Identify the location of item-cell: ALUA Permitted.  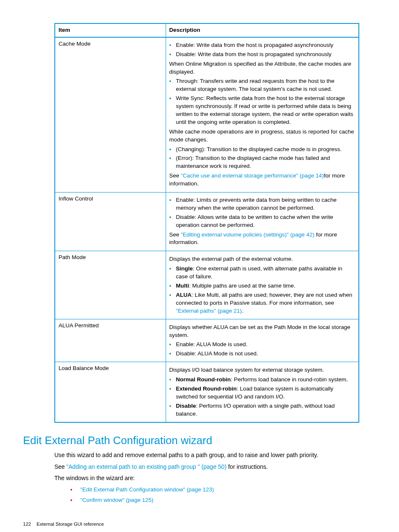
(110, 341).